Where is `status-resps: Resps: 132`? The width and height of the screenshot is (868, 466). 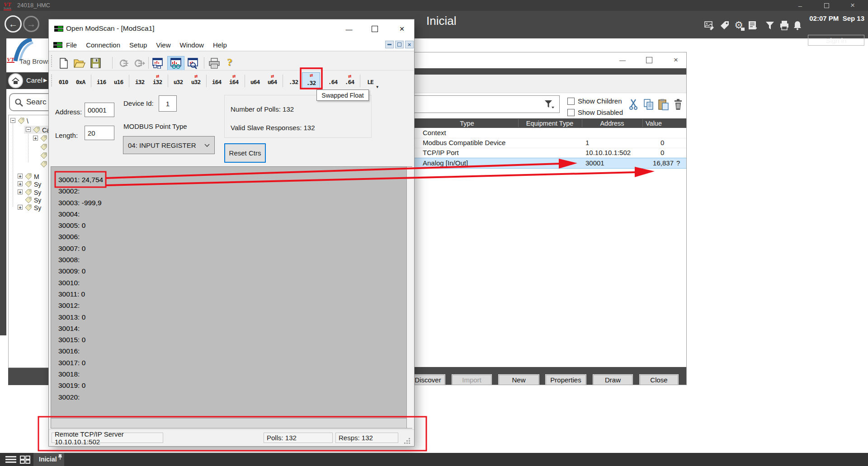
status-resps: Resps: 132 is located at coordinates (367, 438).